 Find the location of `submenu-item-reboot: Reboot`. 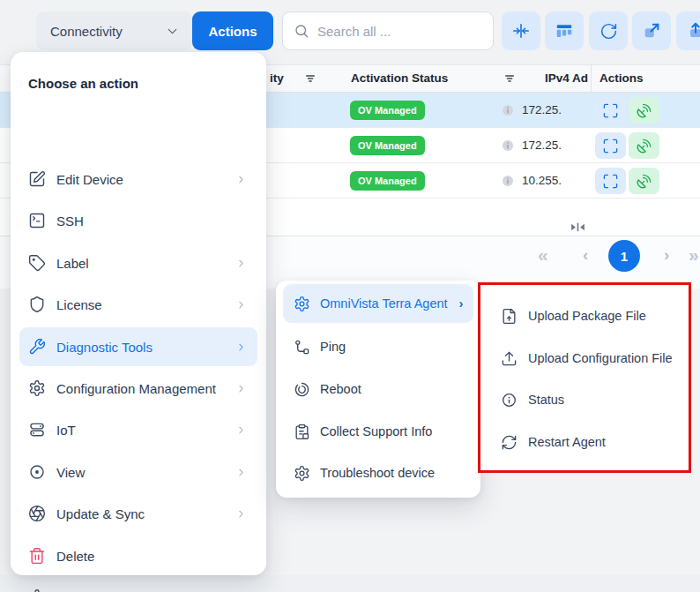

submenu-item-reboot: Reboot is located at coordinates (378, 389).